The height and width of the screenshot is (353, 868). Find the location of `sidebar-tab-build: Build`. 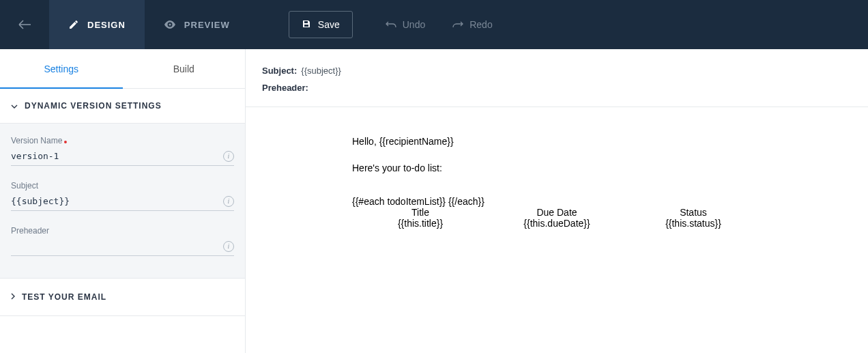

sidebar-tab-build: Build is located at coordinates (184, 68).